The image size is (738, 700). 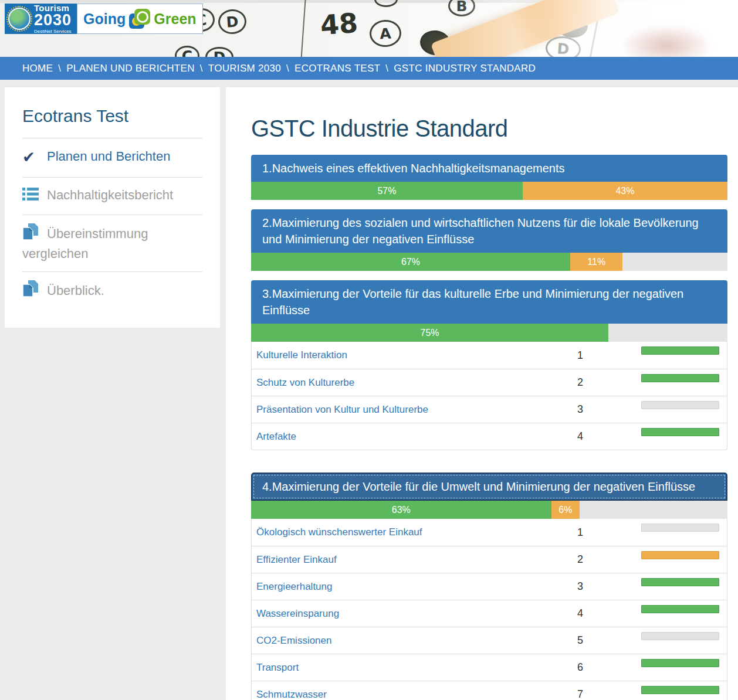 I want to click on progress-segment-orange: 11%, so click(x=596, y=261).